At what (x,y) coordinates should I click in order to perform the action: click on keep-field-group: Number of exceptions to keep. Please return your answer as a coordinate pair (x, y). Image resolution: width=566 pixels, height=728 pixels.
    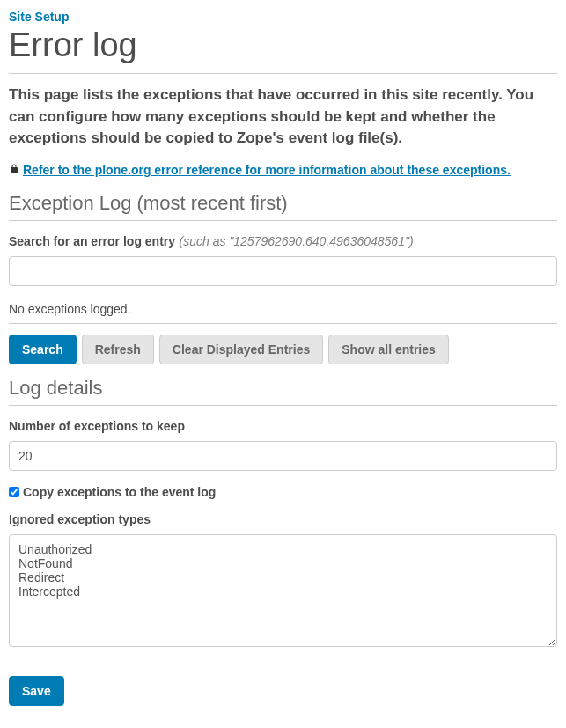
    Looking at the image, I should click on (283, 445).